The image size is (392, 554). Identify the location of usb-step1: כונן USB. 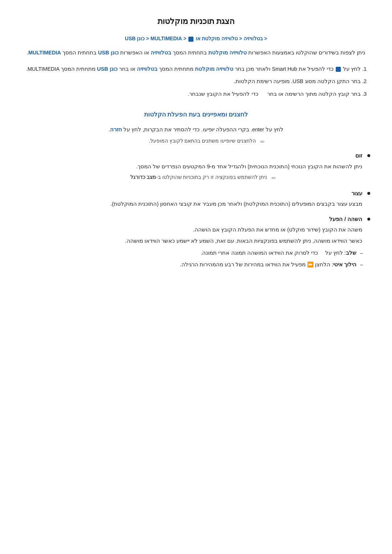
(107, 69).